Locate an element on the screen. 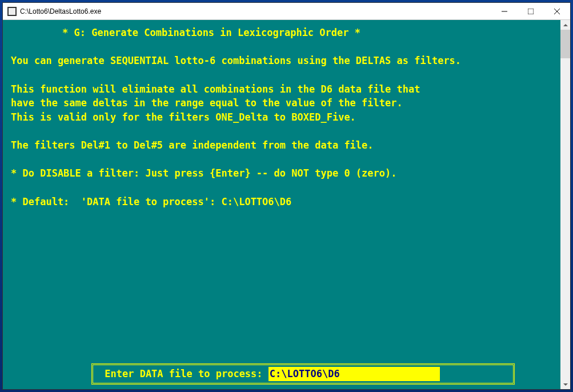 This screenshot has width=573, height=392. scroll-thumb is located at coordinates (566, 44).